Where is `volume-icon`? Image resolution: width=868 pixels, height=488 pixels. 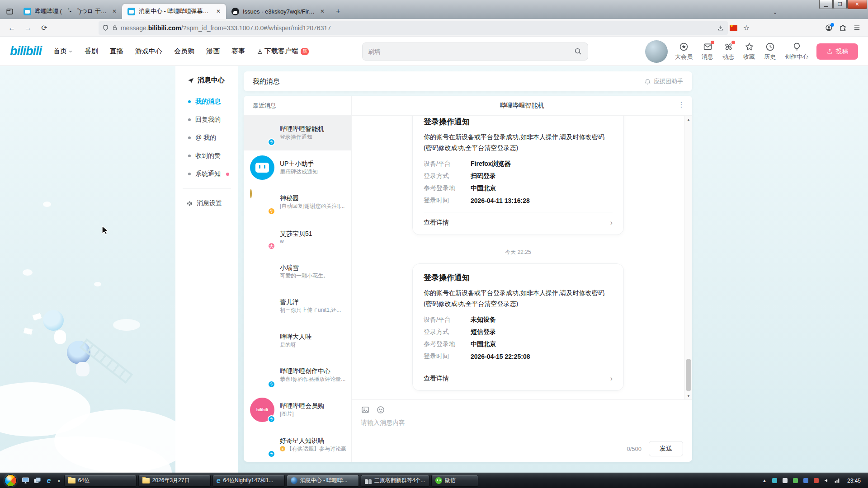
volume-icon is located at coordinates (827, 481).